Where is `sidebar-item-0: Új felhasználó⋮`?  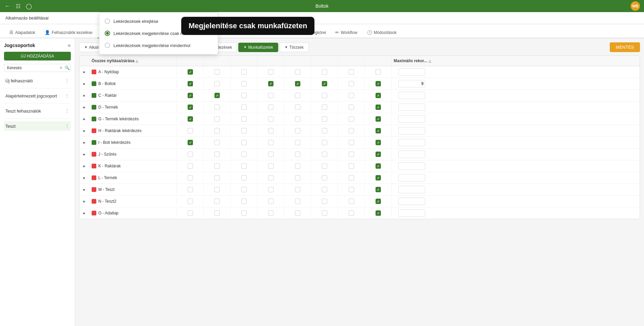 sidebar-item-0: Új felhasználó⋮ is located at coordinates (38, 81).